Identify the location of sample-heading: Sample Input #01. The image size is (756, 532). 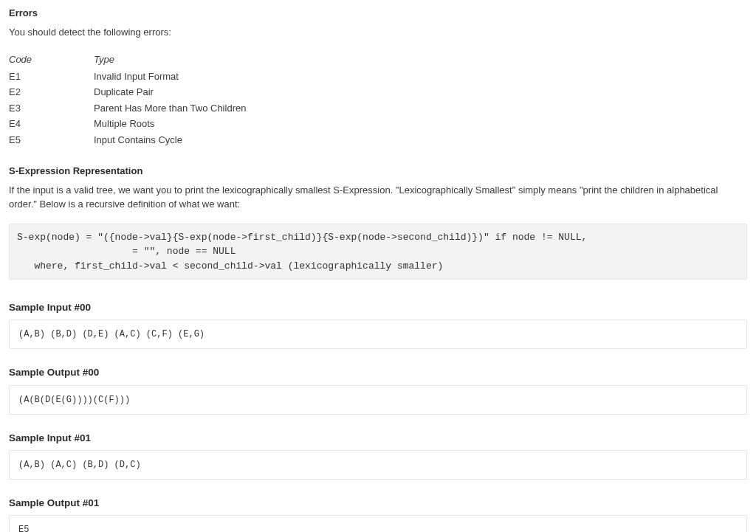
(378, 438).